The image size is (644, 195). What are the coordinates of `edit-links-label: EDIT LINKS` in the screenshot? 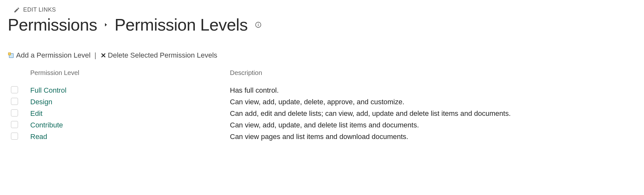 It's located at (40, 10).